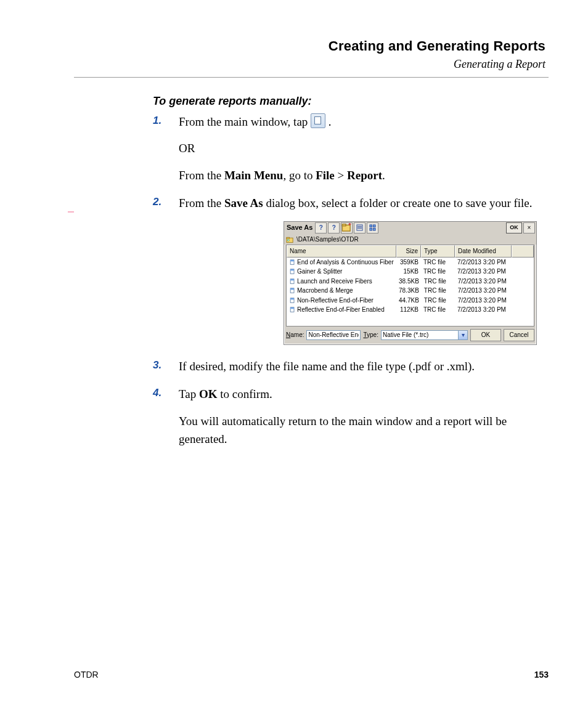 The width and height of the screenshot is (588, 714). I want to click on filetype-select: Native File (*.trc) ▾, so click(424, 335).